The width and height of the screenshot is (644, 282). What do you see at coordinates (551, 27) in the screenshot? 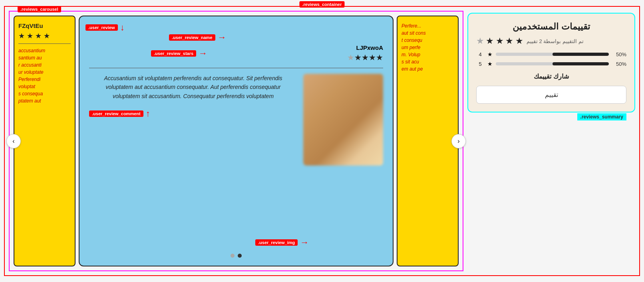
I see `summary-title: تقييمات المستخدمين` at bounding box center [551, 27].